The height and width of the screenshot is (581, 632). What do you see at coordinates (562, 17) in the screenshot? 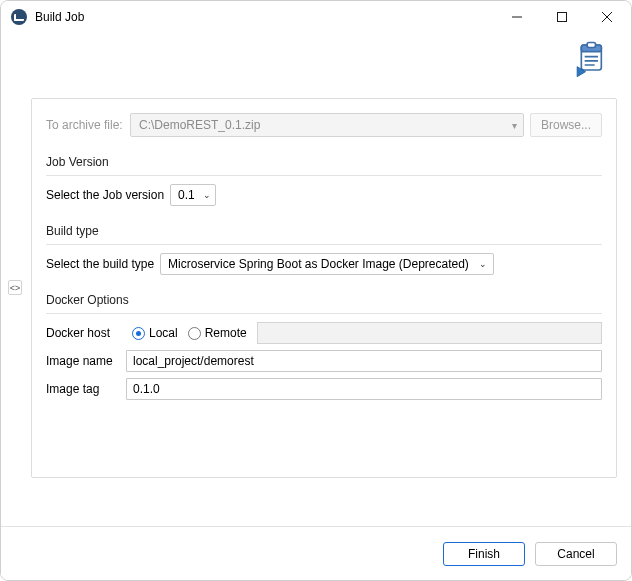
I see `window-controls` at bounding box center [562, 17].